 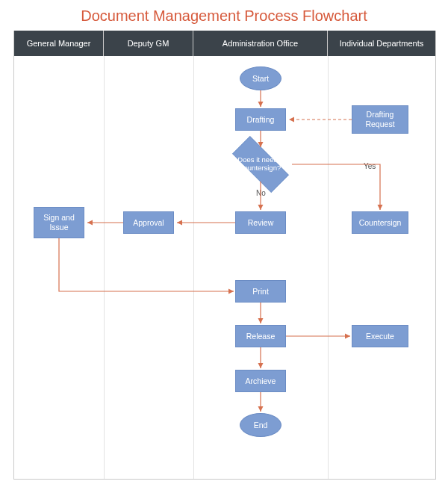 I want to click on node-decision-label: Does it need a countersign?, so click(x=261, y=164).